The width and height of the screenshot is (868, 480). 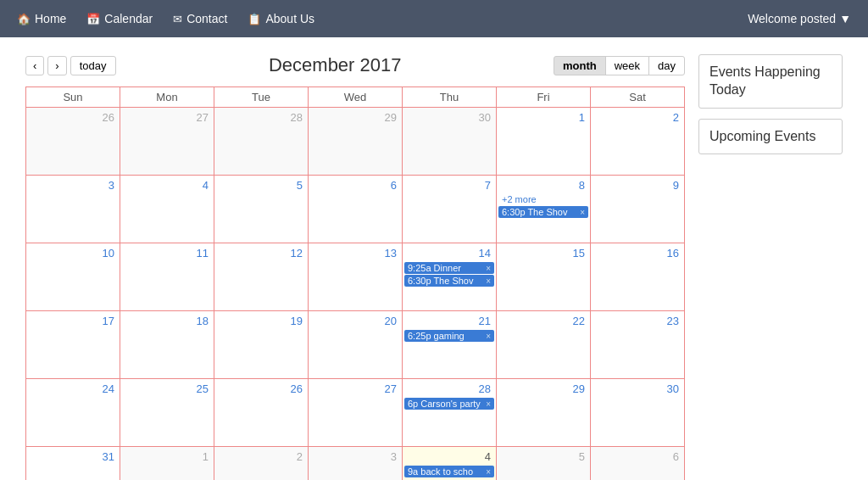 What do you see at coordinates (254, 19) in the screenshot?
I see `about-icon: 📋` at bounding box center [254, 19].